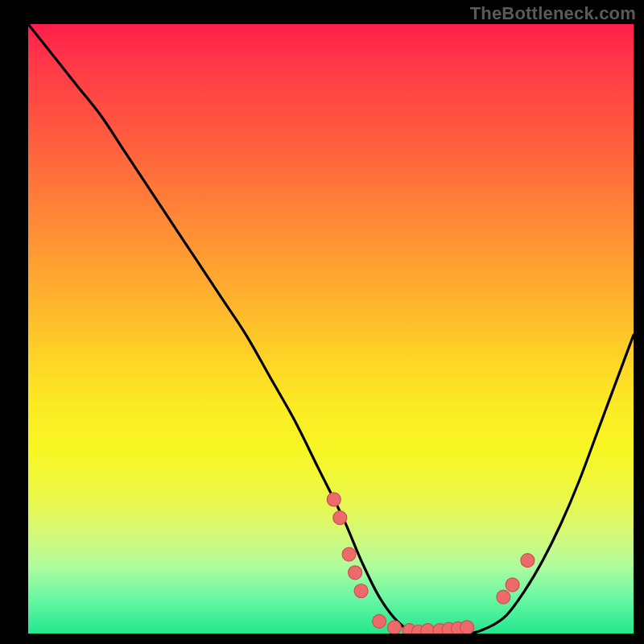  I want to click on attribution-text: TheBottleneck.com, so click(553, 14).